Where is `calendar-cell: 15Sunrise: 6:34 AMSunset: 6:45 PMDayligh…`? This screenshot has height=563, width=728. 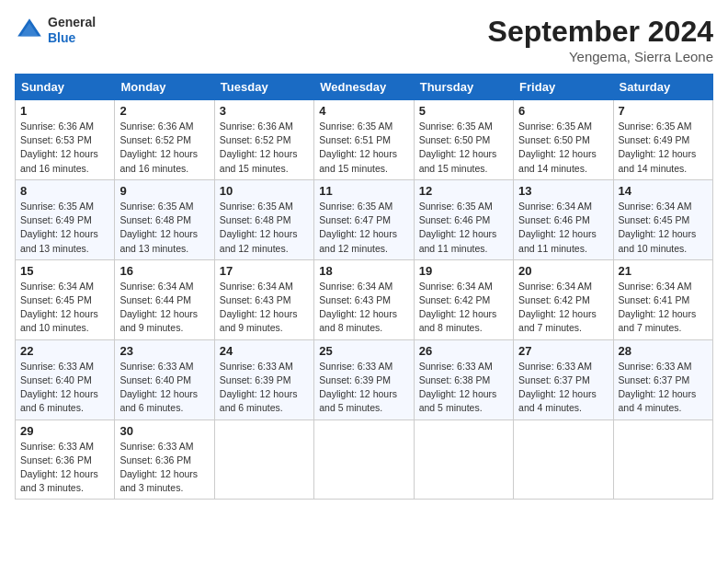 calendar-cell: 15Sunrise: 6:34 AMSunset: 6:45 PMDayligh… is located at coordinates (65, 300).